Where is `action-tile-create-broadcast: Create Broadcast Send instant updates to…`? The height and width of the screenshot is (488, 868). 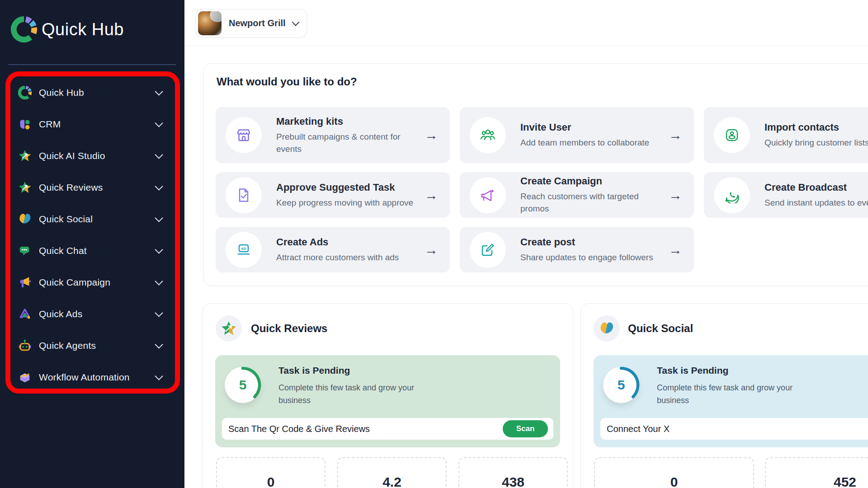
action-tile-create-broadcast: Create Broadcast Send instant updates to… is located at coordinates (786, 195).